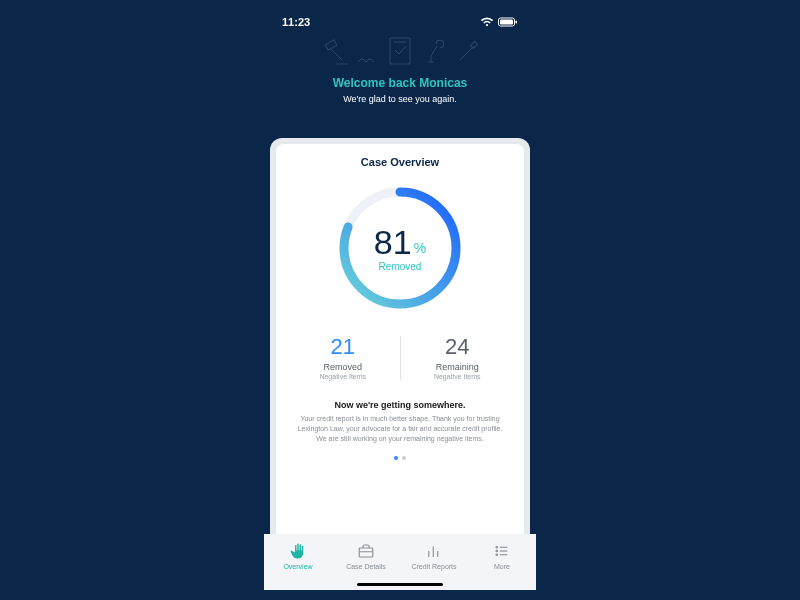 The image size is (800, 600). Describe the element at coordinates (400, 266) in the screenshot. I see `progress-label: Removed` at that location.